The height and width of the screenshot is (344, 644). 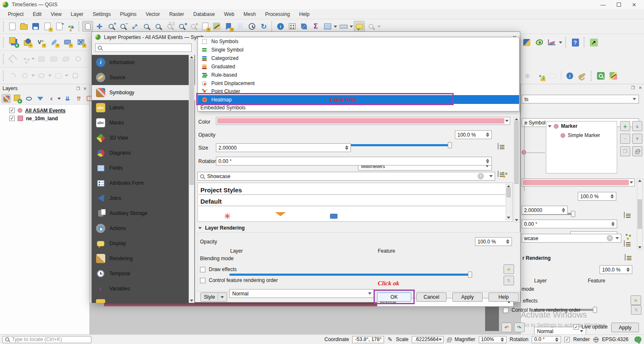 What do you see at coordinates (358, 41) in the screenshot?
I see `renderer-option-no-symbols: No Symbols` at bounding box center [358, 41].